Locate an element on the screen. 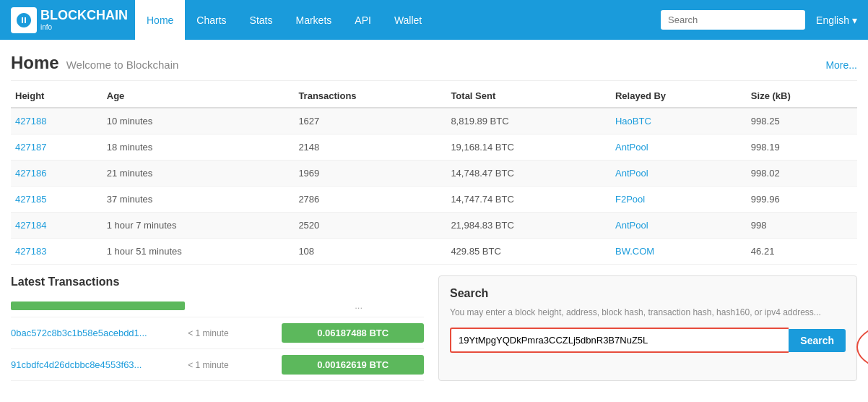 The width and height of the screenshot is (868, 402). tx-truncated-row: ... is located at coordinates (217, 306).